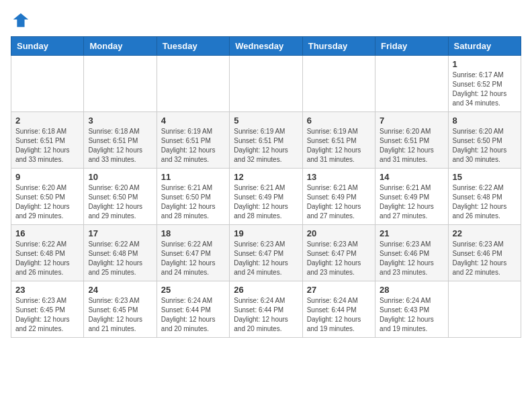 The height and width of the screenshot is (411, 532). I want to click on calendar-cell: 21Sunrise: 6:23 AM Sunset: 6:46 PM Dayli…, so click(412, 253).